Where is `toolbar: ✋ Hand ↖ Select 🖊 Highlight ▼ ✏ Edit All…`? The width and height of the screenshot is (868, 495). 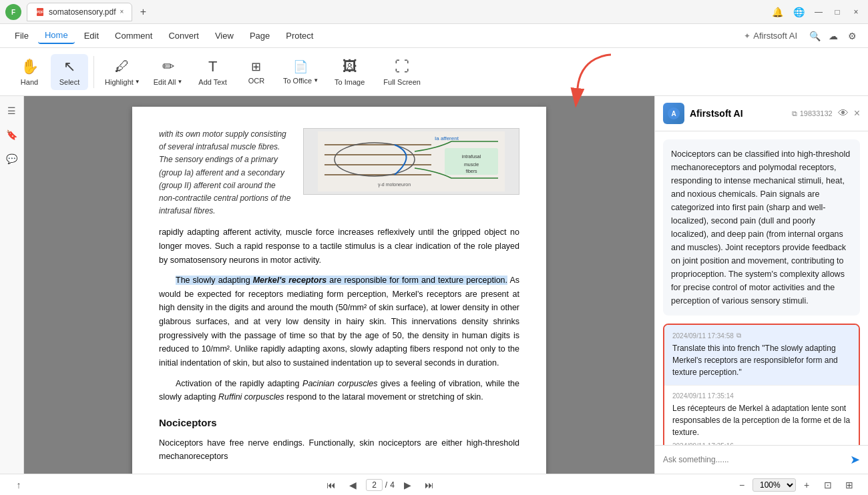
toolbar: ✋ Hand ↖ Select 🖊 Highlight ▼ ✏ Edit All… is located at coordinates (434, 72).